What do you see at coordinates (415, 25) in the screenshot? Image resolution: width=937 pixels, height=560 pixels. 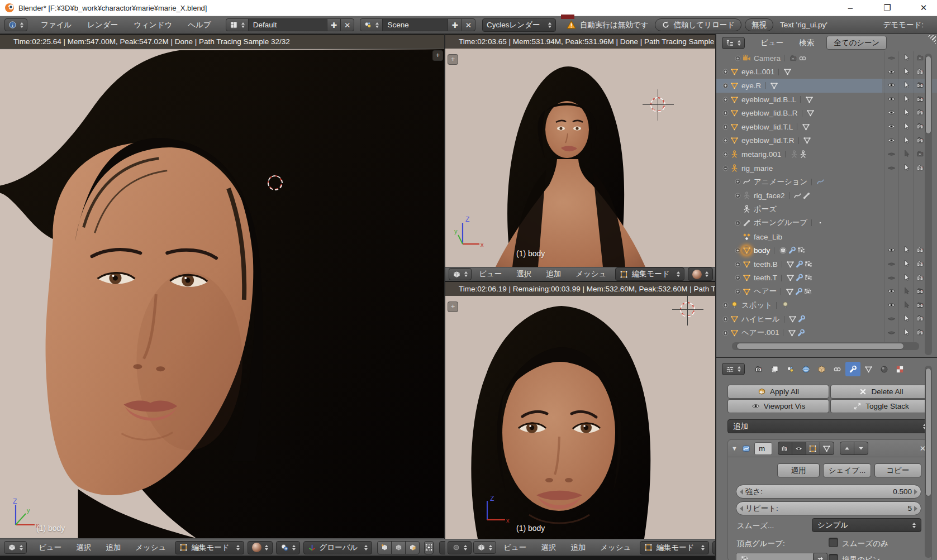 I see `scene-name-field: Scene` at bounding box center [415, 25].